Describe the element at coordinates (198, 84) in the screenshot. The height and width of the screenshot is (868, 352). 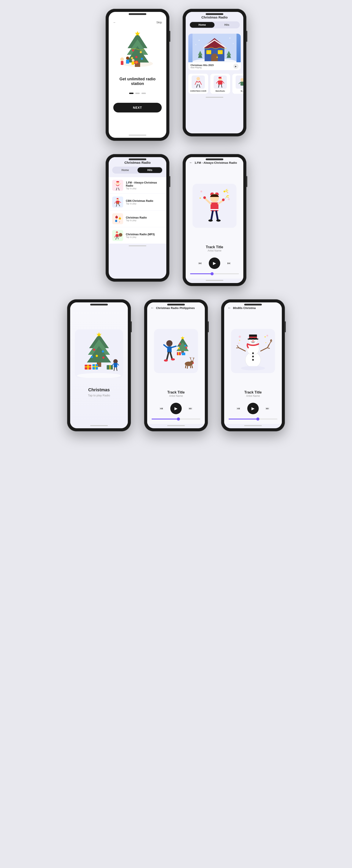
I see `station-card-1: CHRISTMAS CHOR` at that location.